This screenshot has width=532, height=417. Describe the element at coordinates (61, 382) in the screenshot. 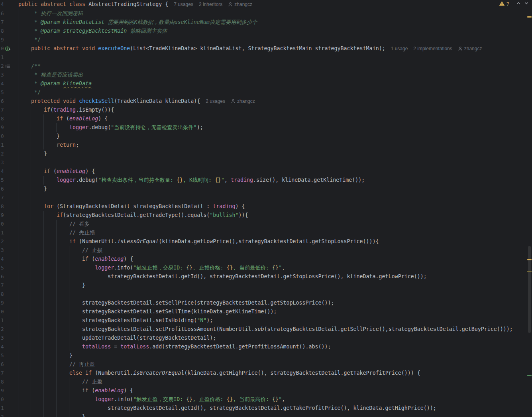

I see `code-text: // 止盈` at that location.